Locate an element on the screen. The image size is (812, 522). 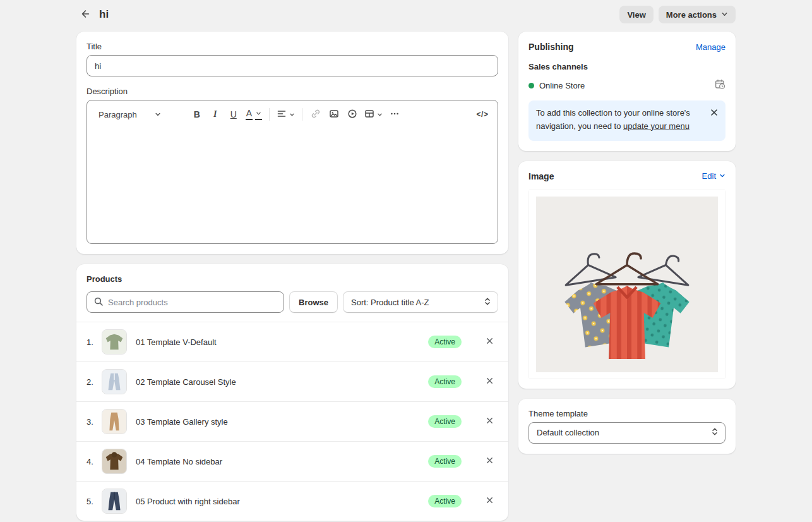
insert-table-button is located at coordinates (374, 114).